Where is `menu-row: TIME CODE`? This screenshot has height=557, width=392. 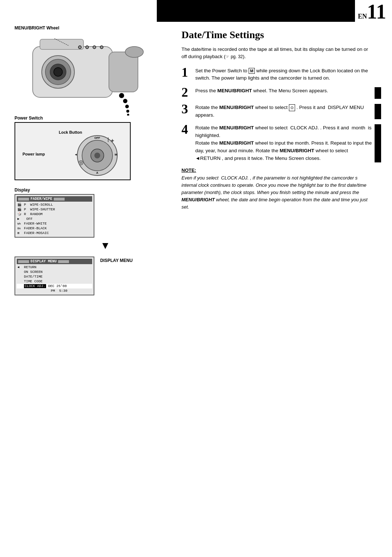
menu-row: TIME CODE is located at coordinates (54, 281).